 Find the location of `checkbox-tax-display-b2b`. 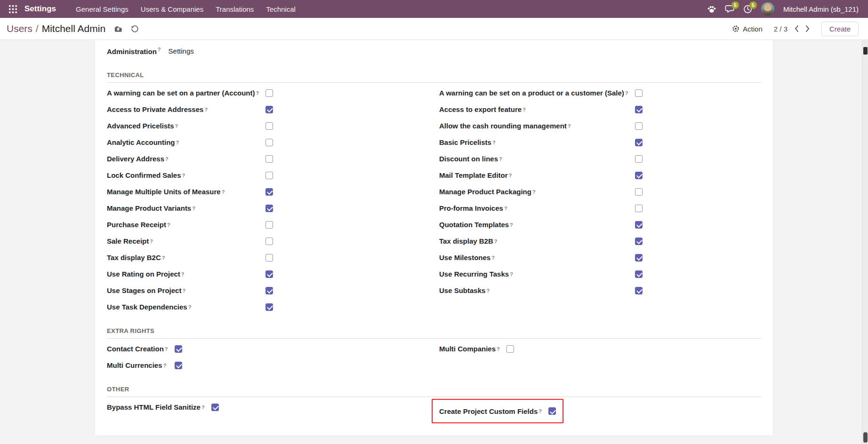

checkbox-tax-display-b2b is located at coordinates (639, 241).